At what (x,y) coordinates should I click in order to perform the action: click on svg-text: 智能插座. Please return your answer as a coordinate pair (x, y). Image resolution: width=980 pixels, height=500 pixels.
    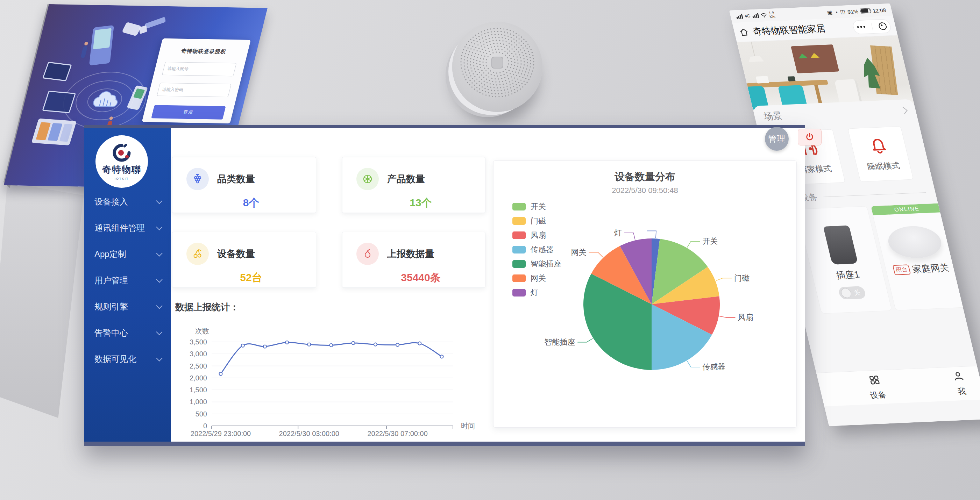
    Looking at the image, I should click on (559, 342).